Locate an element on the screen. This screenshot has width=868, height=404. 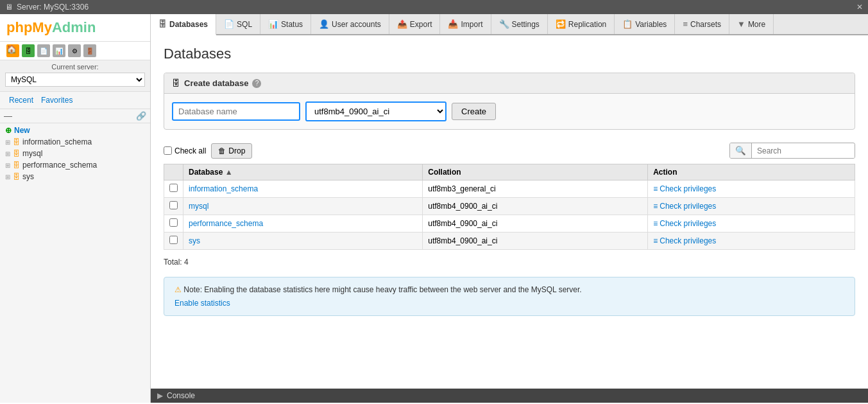
tab-favorites: Favorites is located at coordinates (56, 100).